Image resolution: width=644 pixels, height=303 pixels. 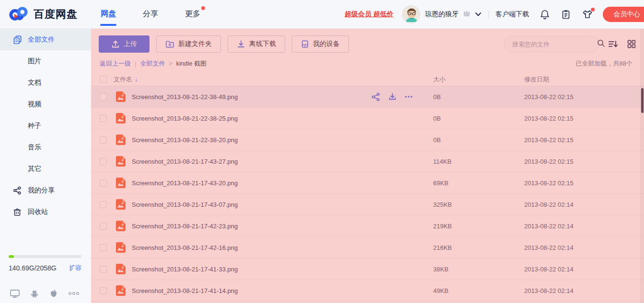 I want to click on new-folder-icon, so click(x=170, y=44).